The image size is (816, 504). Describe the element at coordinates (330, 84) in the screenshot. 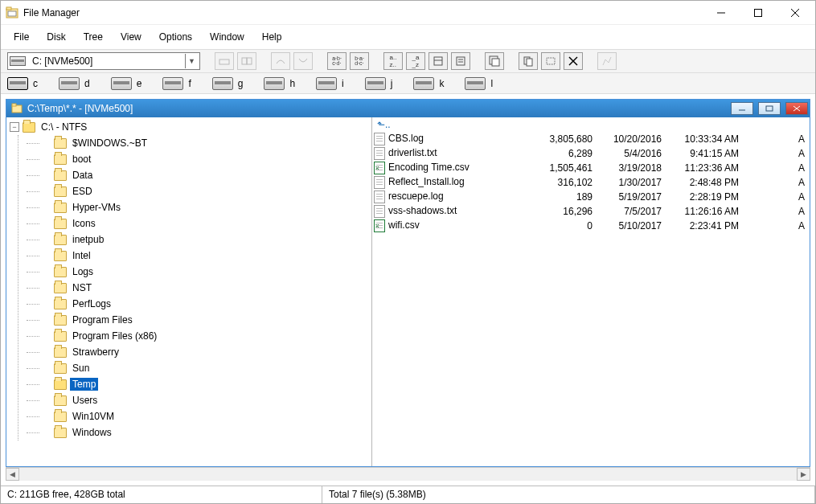

I see `drive-button-i: i` at that location.